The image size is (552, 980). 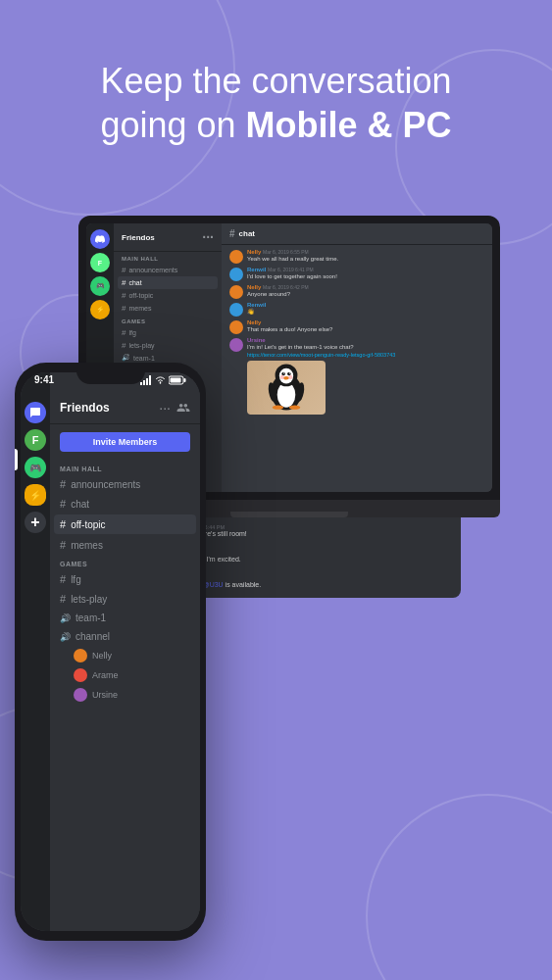 What do you see at coordinates (276, 103) in the screenshot?
I see `header-section: Keep the conversation going on Mobile & …` at bounding box center [276, 103].